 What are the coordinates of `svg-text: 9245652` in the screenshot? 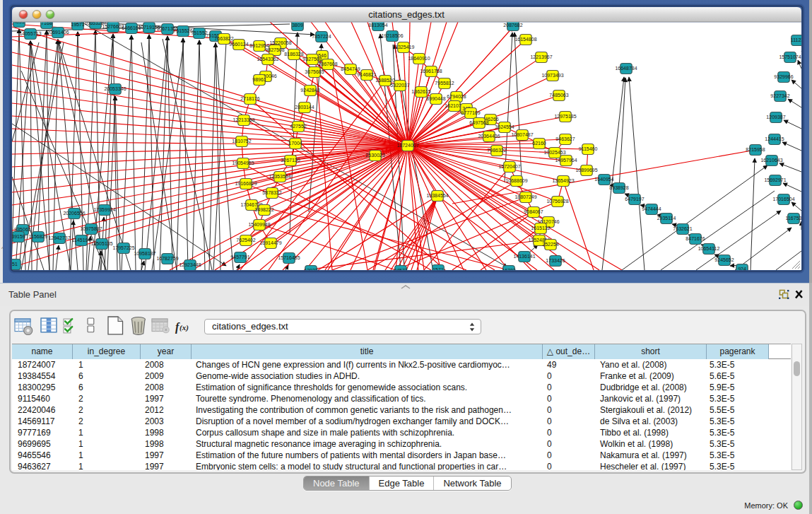 It's located at (724, 260).